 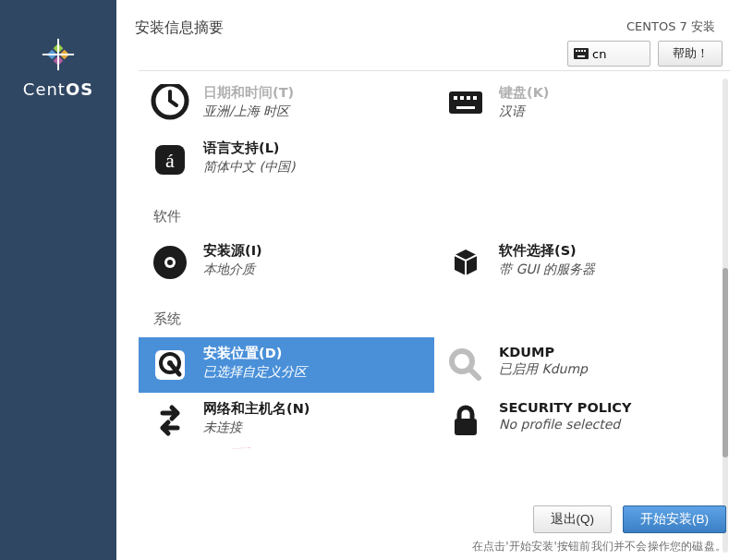 I want to click on package-icon, so click(x=466, y=262).